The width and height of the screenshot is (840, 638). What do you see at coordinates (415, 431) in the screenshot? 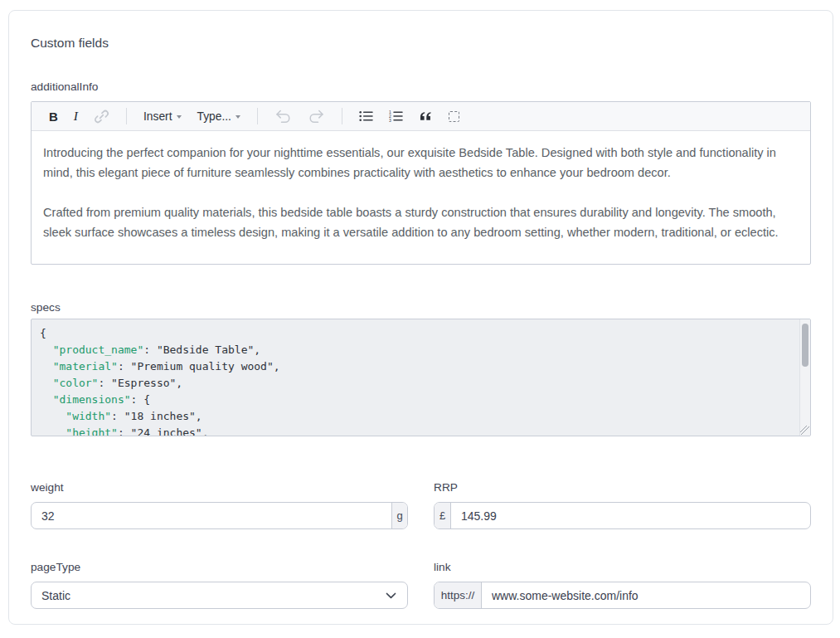
I see `code-line: "height": "24 inches",` at bounding box center [415, 431].